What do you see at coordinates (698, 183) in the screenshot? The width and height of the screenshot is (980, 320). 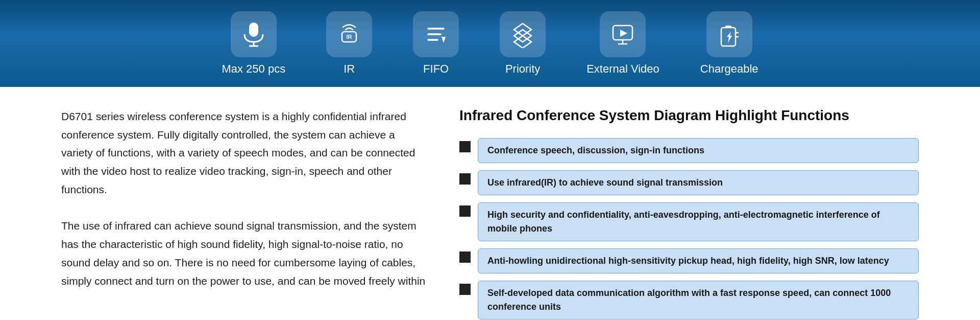 I see `feature-tag-1: Use infrared(IR) to achieve sound signal…` at bounding box center [698, 183].